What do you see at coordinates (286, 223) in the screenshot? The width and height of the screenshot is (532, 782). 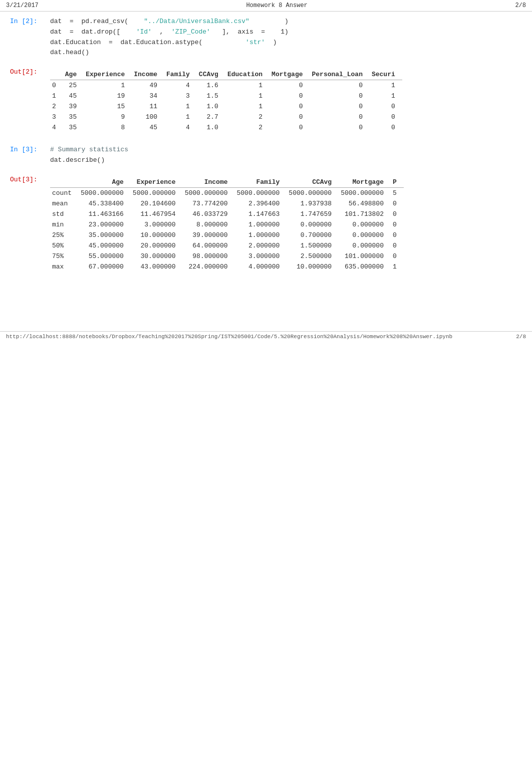 I see `out3-body: AgeExperienceIncomeFamilyCCAvgMortgageP …` at bounding box center [286, 223].